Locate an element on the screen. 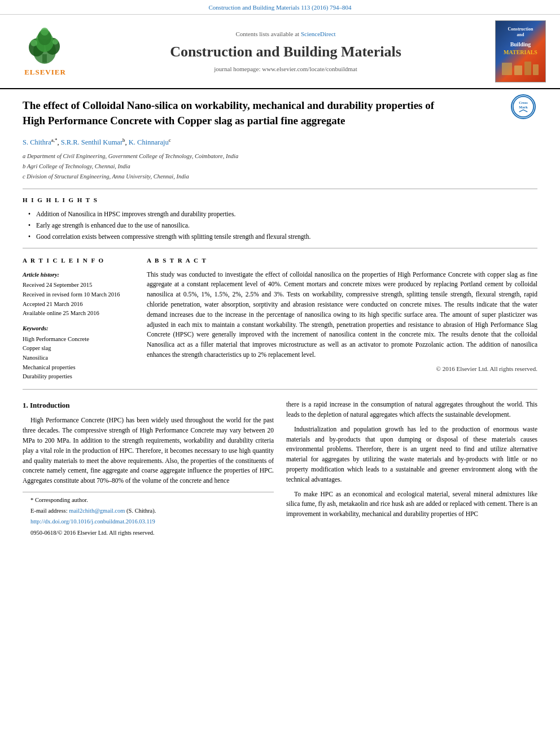  affiliations: a Department of Civil Engineering, Gover… is located at coordinates (280, 166).